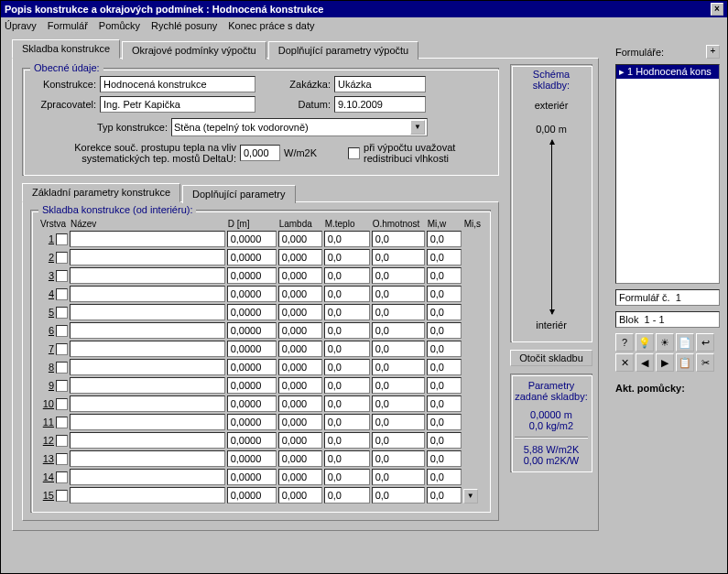 The width and height of the screenshot is (728, 574). Describe the element at coordinates (685, 342) in the screenshot. I see `tool-button-3: 📄` at that location.